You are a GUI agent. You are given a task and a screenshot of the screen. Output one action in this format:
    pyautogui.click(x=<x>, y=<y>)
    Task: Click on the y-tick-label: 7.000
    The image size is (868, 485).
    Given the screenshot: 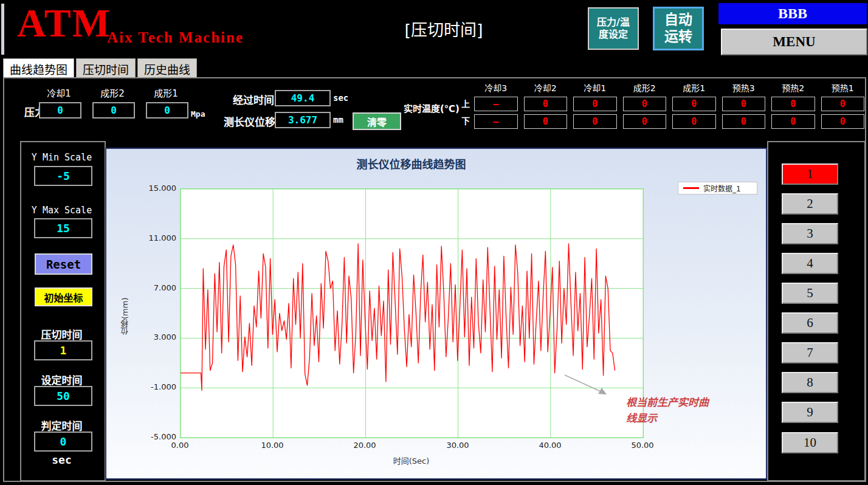 What is the action you would take?
    pyautogui.click(x=154, y=288)
    